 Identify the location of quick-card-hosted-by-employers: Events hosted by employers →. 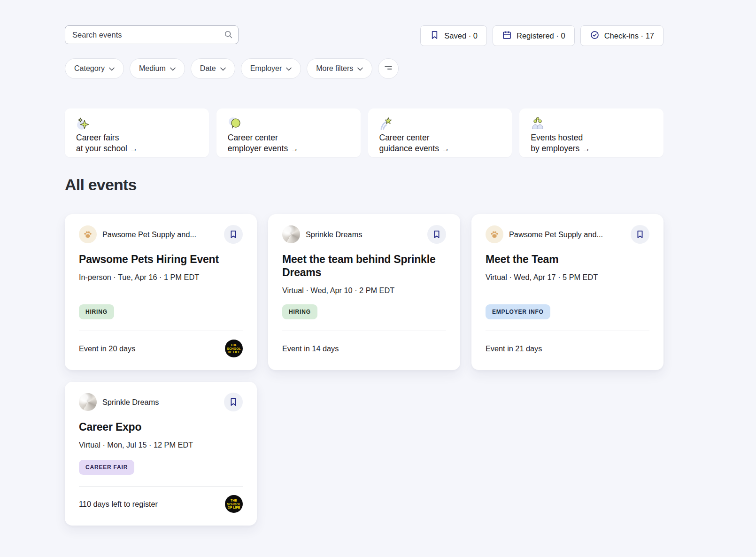
(592, 133).